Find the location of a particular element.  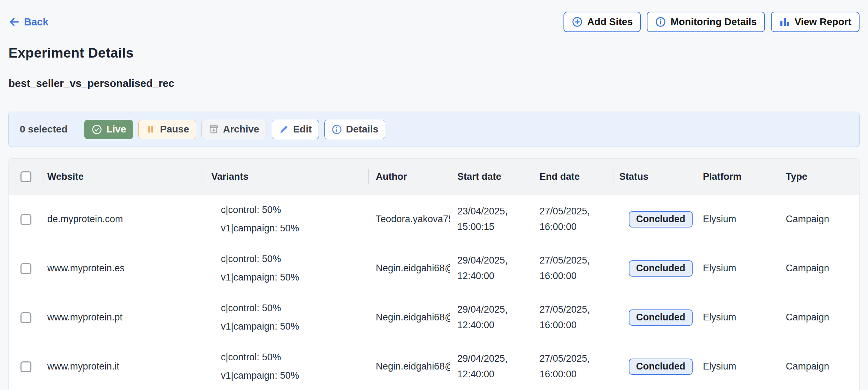

selected-count: 0 selected is located at coordinates (44, 129).